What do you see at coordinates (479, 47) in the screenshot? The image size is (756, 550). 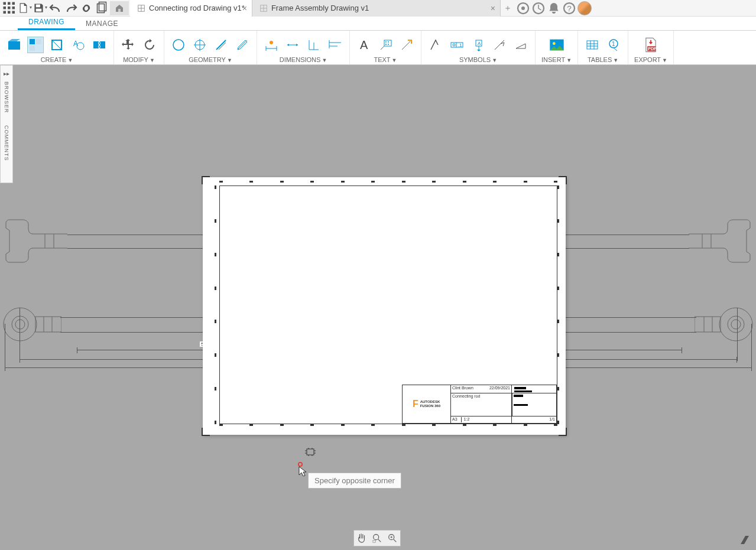 I see `ribbon-group-symbols: .1 A SYMBOLS▼` at bounding box center [479, 47].